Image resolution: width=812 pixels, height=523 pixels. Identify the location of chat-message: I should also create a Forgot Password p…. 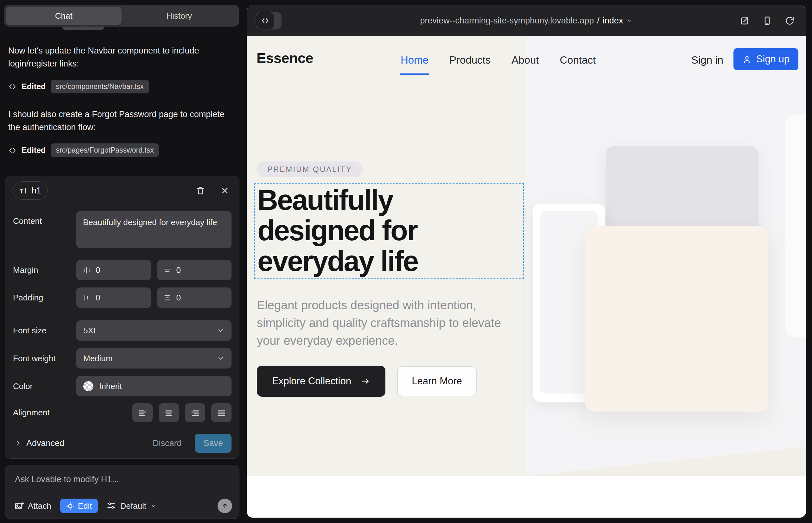
(122, 121).